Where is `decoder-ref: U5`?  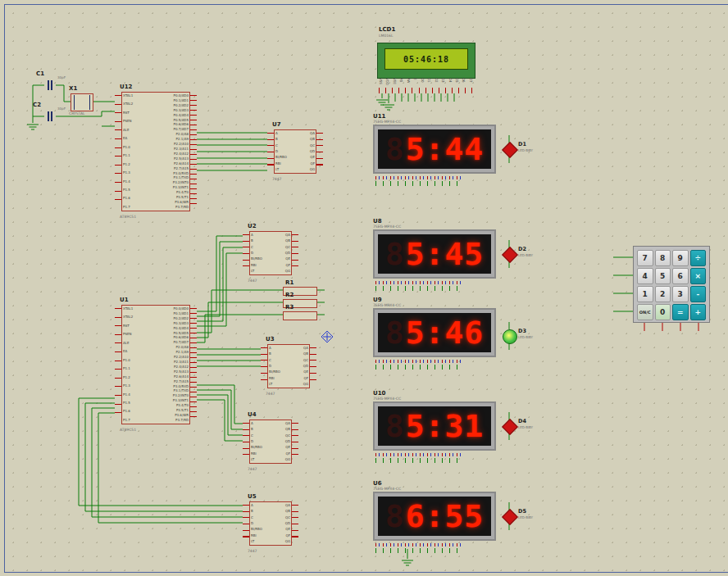 decoder-ref: U5 is located at coordinates (253, 497).